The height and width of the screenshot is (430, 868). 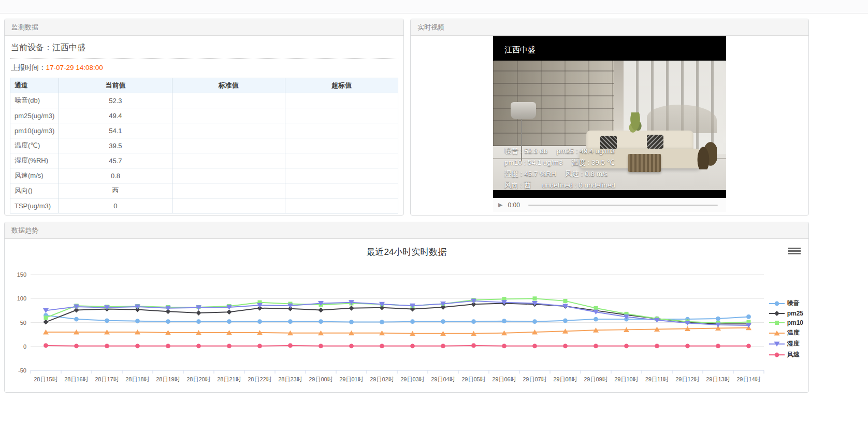 I want to click on value-cell: 49.4, so click(x=115, y=116).